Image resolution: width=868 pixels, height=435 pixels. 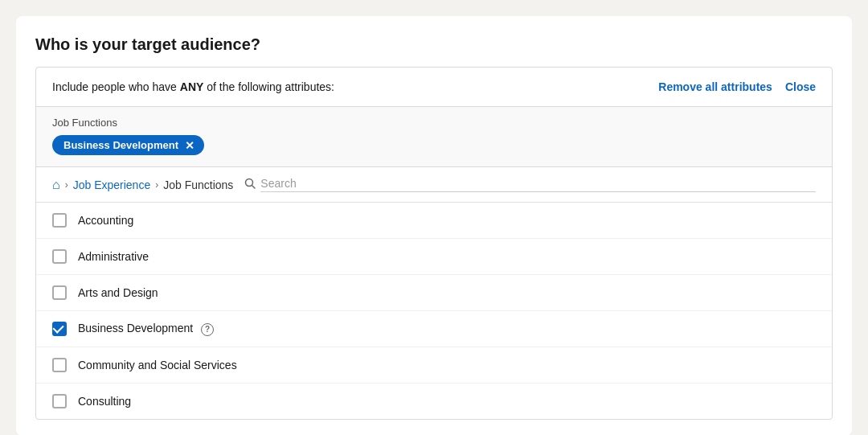 I want to click on list-item: Community and Social Services, so click(x=434, y=365).